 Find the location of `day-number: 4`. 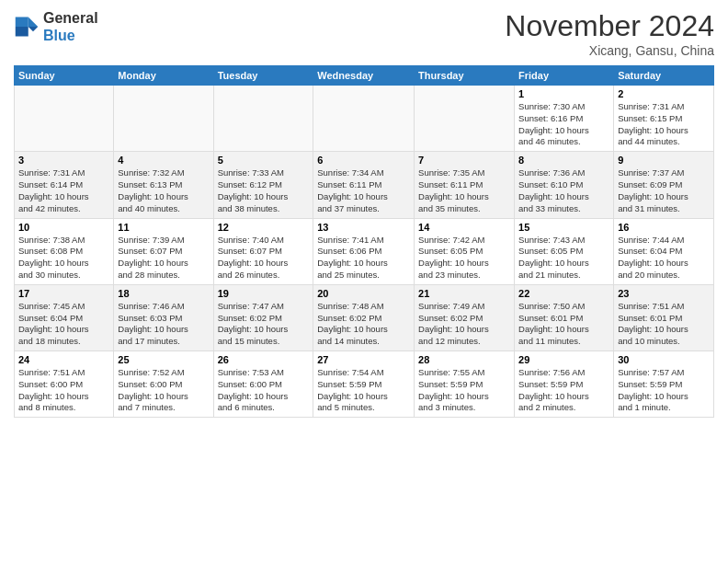

day-number: 4 is located at coordinates (164, 160).